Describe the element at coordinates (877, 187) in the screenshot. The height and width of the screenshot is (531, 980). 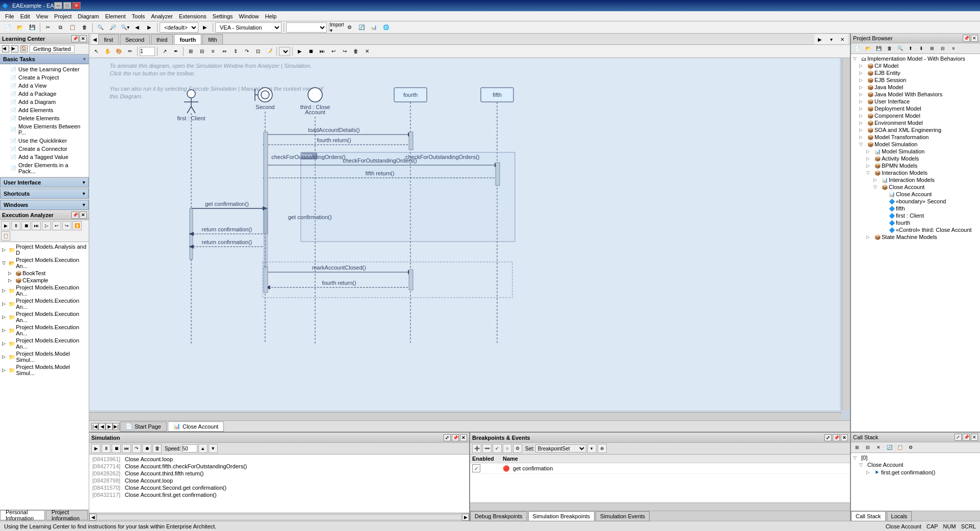
I see `pb-expand-ca: ▽` at that location.